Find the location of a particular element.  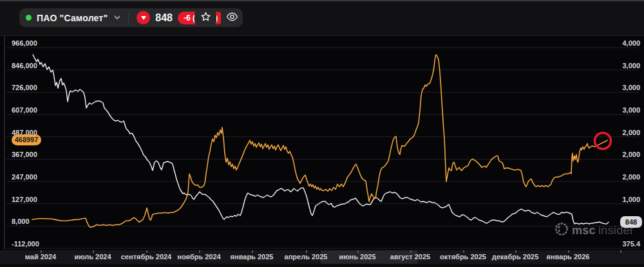

favorite-button is located at coordinates (205, 18).